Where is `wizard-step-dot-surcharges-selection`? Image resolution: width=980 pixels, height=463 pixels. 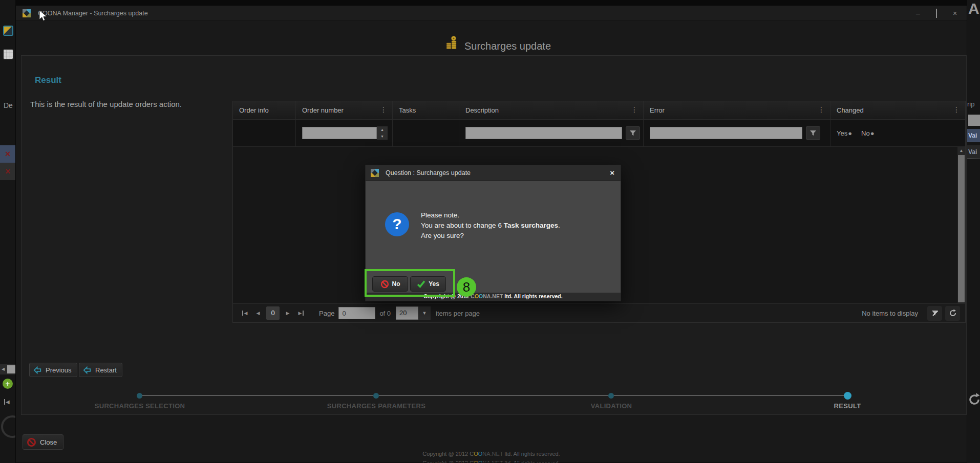 wizard-step-dot-surcharges-selection is located at coordinates (139, 396).